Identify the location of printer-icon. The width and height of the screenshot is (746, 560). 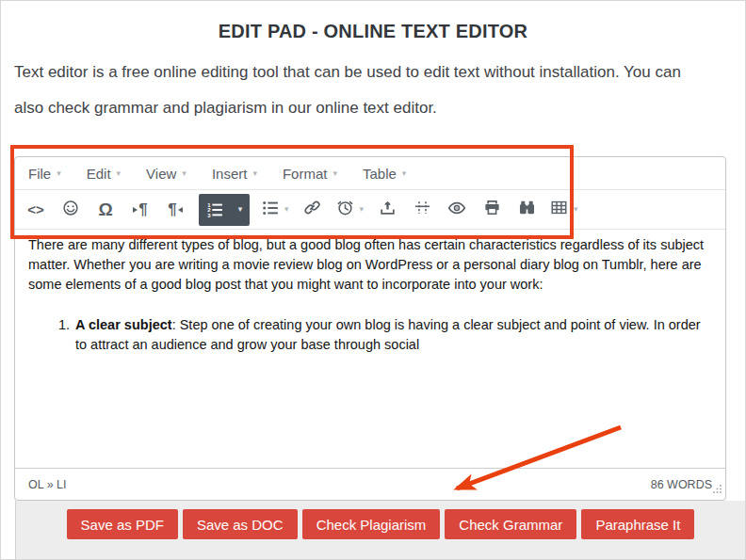
(492, 209).